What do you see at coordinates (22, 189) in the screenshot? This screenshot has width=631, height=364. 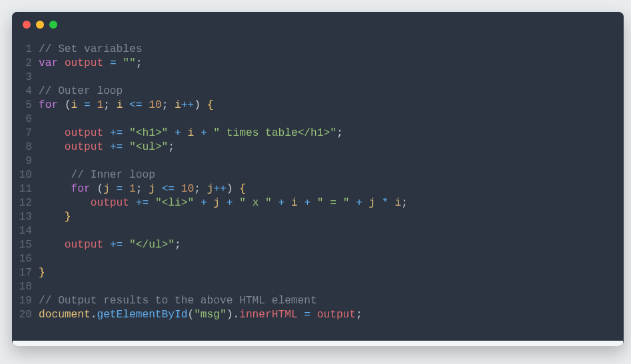 I see `line-number: 11` at bounding box center [22, 189].